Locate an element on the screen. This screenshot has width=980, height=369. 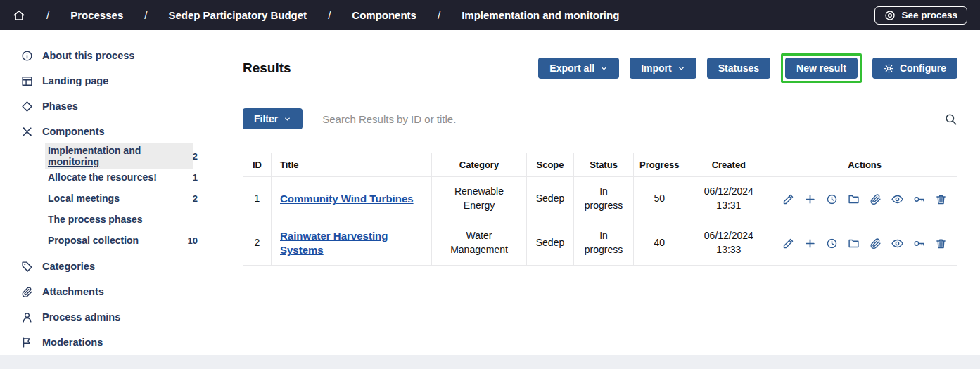
sidebar-item-categories: Categories is located at coordinates (120, 266).